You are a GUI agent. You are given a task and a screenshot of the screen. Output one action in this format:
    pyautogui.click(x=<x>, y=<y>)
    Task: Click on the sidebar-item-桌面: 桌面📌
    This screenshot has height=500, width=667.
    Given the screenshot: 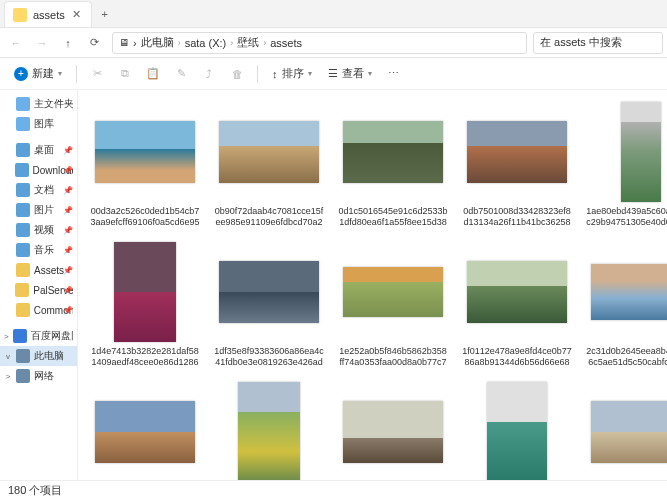 What is the action you would take?
    pyautogui.click(x=38, y=150)
    